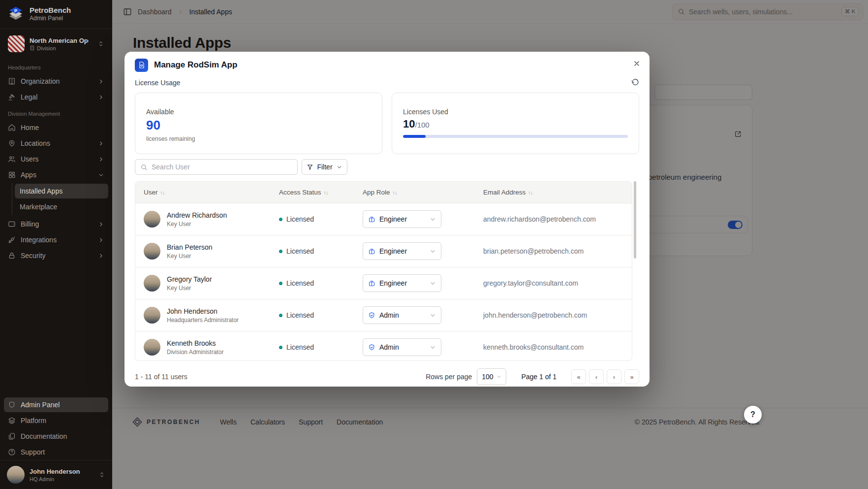 This screenshot has height=489, width=868. Describe the element at coordinates (12, 159) in the screenshot. I see `users-icon` at that location.